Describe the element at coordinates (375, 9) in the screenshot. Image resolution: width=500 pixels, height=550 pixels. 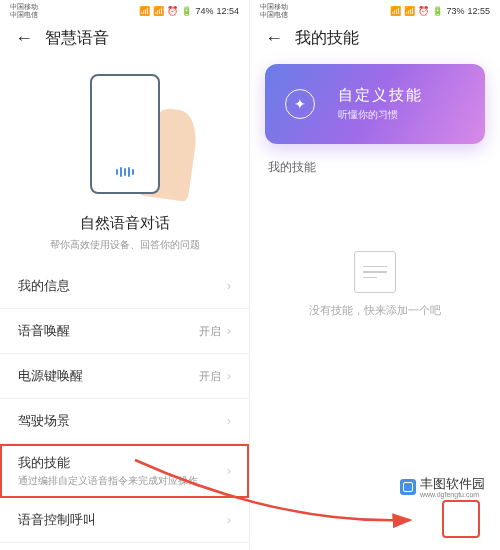
I see `status-bar: 中国移动 中国电信 📶 📶 ⏰ 🔋 73% 12:55` at that location.